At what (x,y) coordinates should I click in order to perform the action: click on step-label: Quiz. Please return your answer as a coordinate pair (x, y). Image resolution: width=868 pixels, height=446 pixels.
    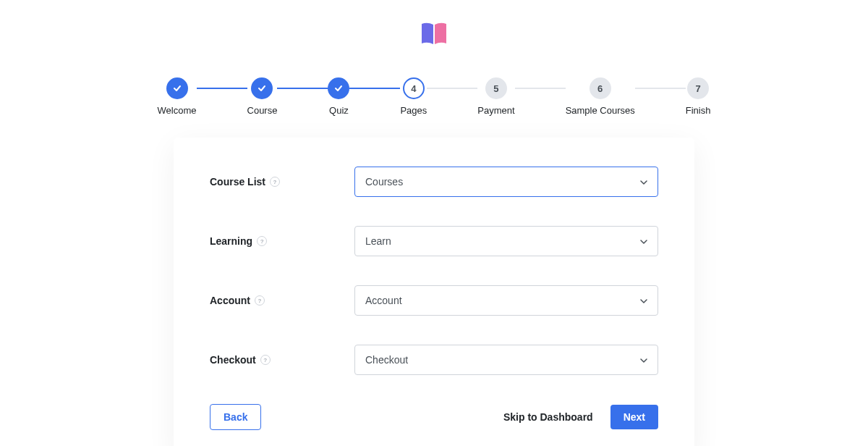
    Looking at the image, I should click on (339, 110).